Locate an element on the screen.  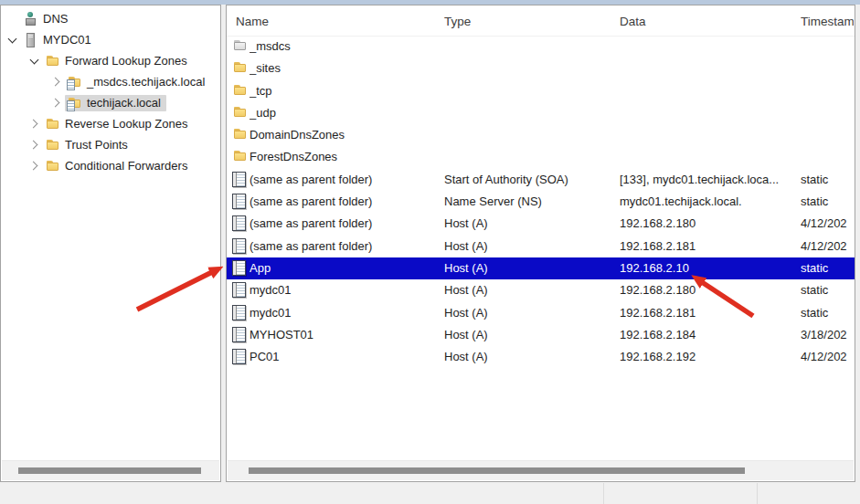
tree-item-techijack-local: techijack.local is located at coordinates (111, 102).